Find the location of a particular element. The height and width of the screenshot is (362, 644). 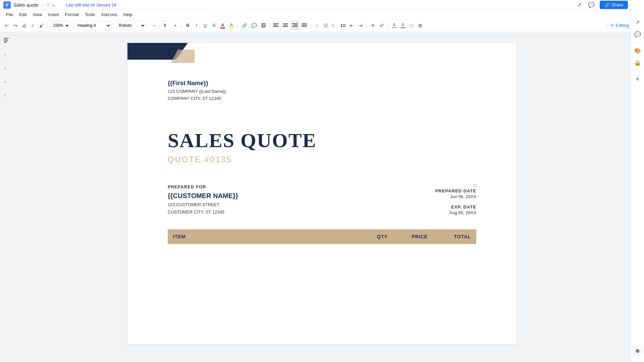

background-color-button: A is located at coordinates (394, 25).